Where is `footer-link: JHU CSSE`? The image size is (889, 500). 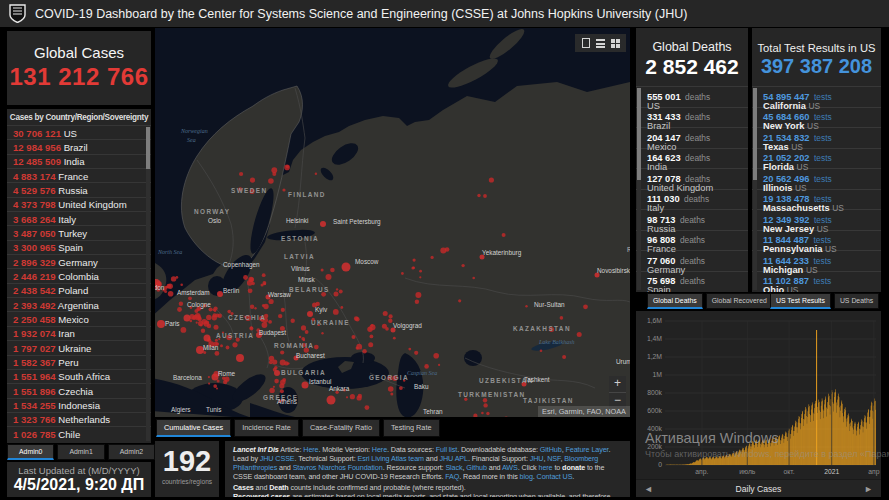
footer-link: JHU CSSE is located at coordinates (278, 458).